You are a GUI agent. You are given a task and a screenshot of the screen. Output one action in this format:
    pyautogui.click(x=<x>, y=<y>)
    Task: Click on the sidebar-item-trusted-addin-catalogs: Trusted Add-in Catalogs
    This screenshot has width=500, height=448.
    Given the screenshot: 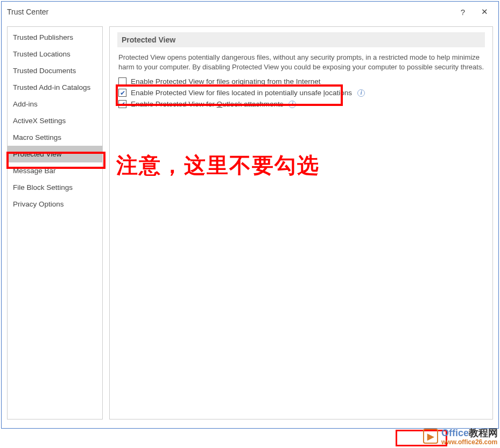 What is the action you would take?
    pyautogui.click(x=55, y=87)
    